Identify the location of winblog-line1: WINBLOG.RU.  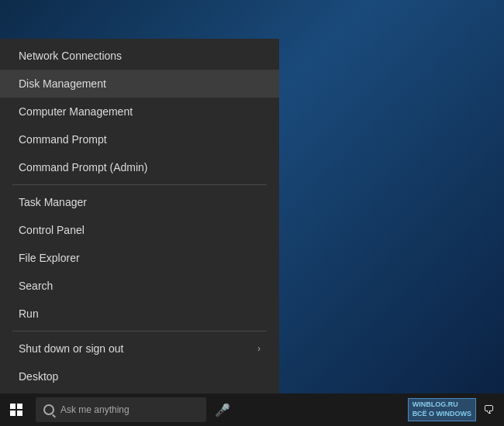
(442, 405).